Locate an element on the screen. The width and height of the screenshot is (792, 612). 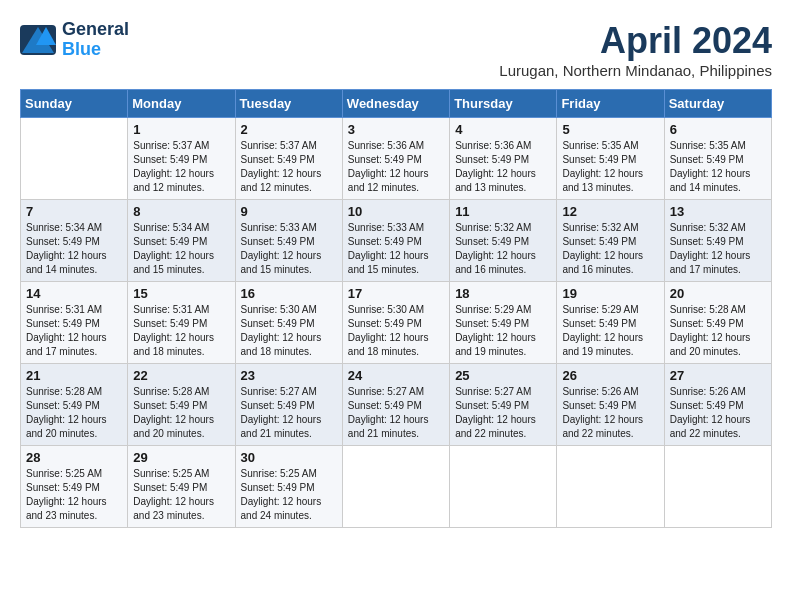
day-header-friday: Friday is located at coordinates (610, 104).